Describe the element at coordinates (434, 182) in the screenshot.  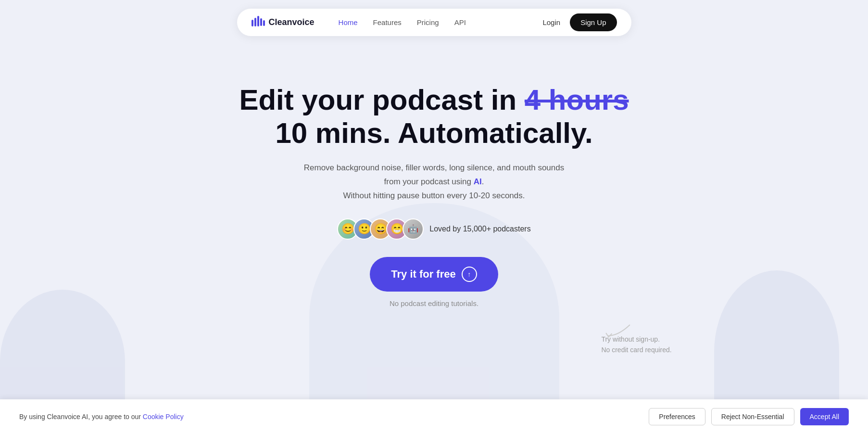
I see `hero-subtext: Remove background noise, filler words, l…` at that location.